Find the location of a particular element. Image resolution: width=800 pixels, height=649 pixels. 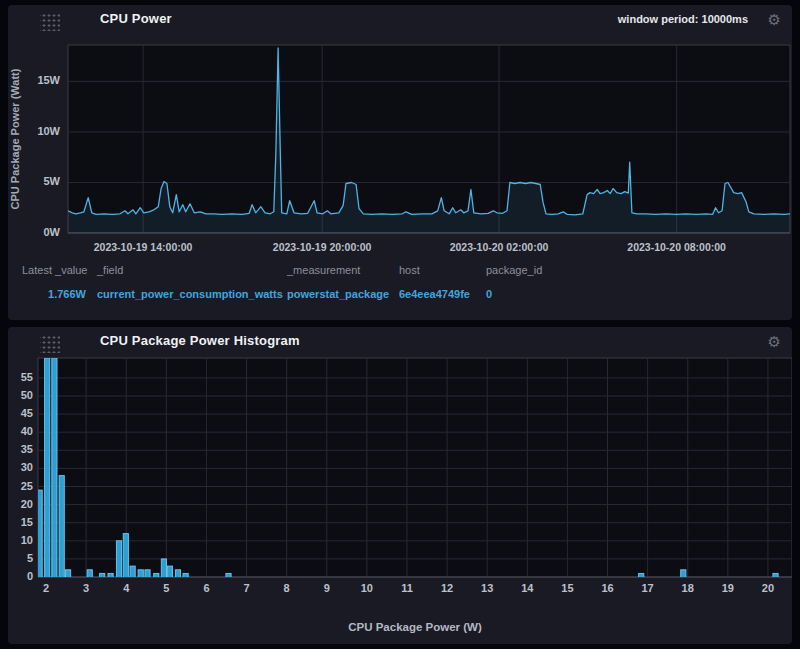

y-tick-label: 35 is located at coordinates (20, 449).